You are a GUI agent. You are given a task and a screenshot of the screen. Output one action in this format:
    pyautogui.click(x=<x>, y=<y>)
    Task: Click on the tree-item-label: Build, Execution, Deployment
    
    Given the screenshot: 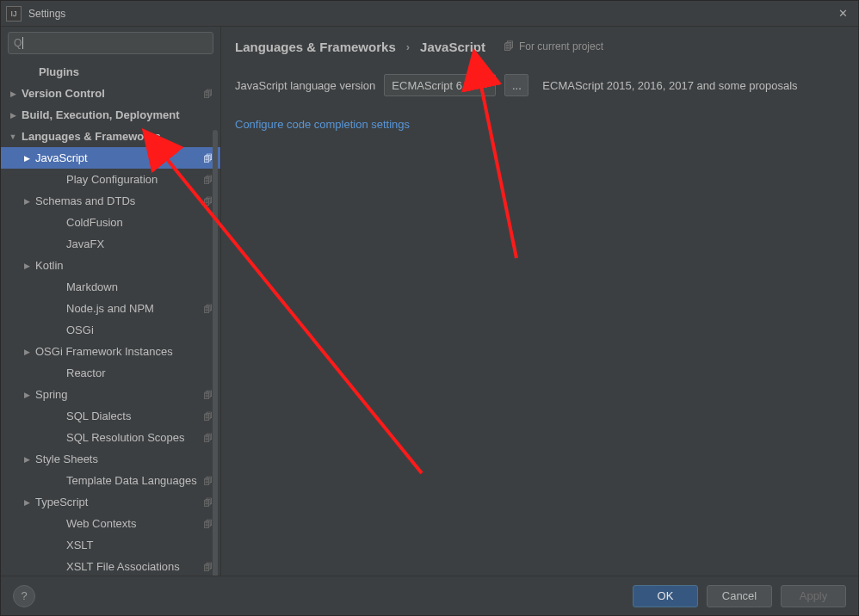 What is the action you would take?
    pyautogui.click(x=112, y=115)
    